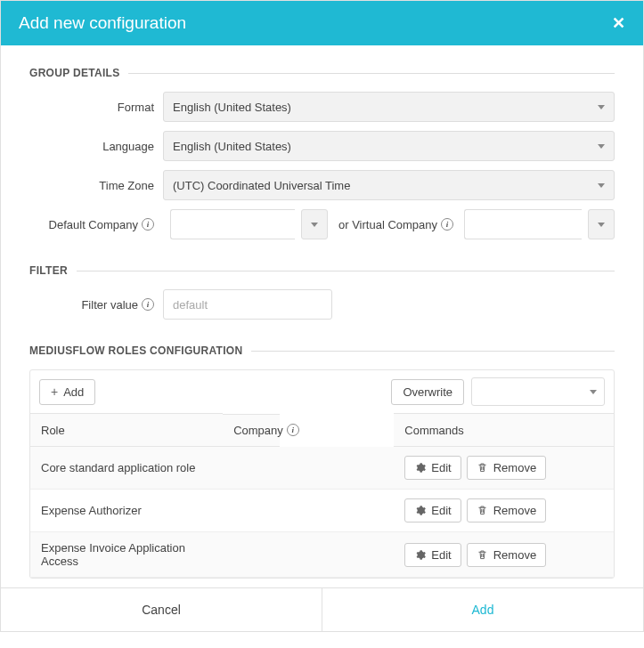 This screenshot has height=648, width=644. What do you see at coordinates (388, 107) in the screenshot?
I see `select-format: English (United States)` at bounding box center [388, 107].